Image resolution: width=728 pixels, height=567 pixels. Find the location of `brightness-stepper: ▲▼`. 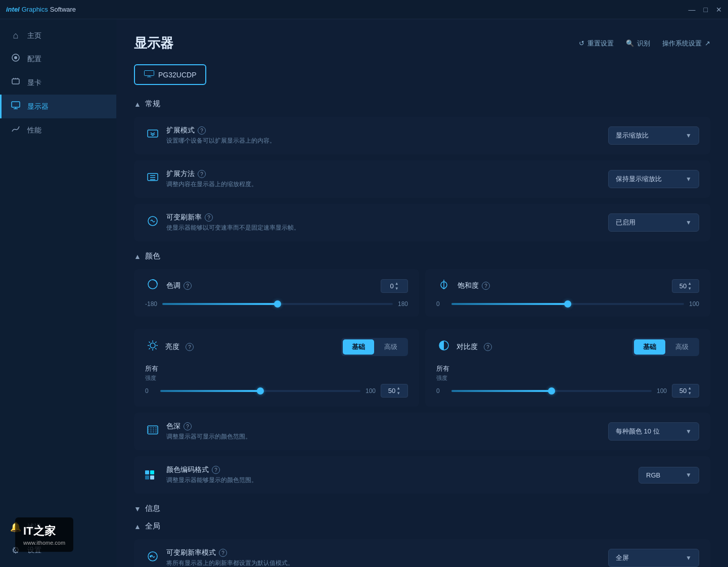

brightness-stepper: ▲▼ is located at coordinates (398, 390).